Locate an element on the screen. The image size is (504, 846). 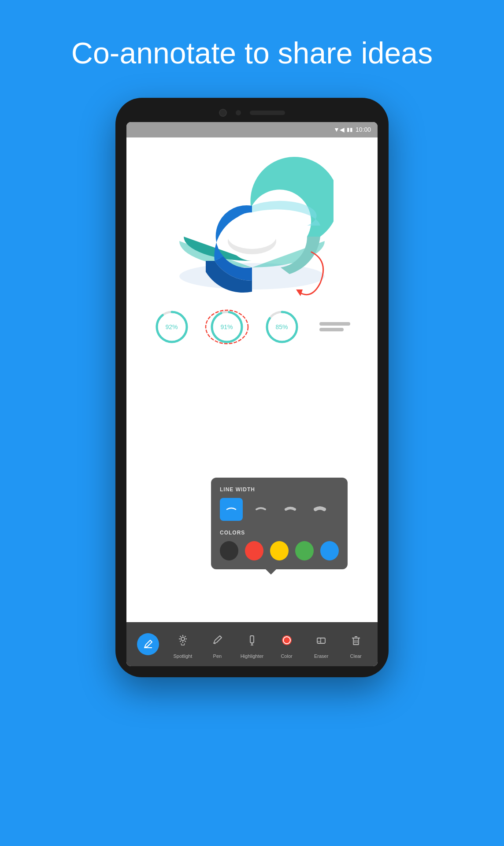
stat-item-85: 85% is located at coordinates (282, 327).